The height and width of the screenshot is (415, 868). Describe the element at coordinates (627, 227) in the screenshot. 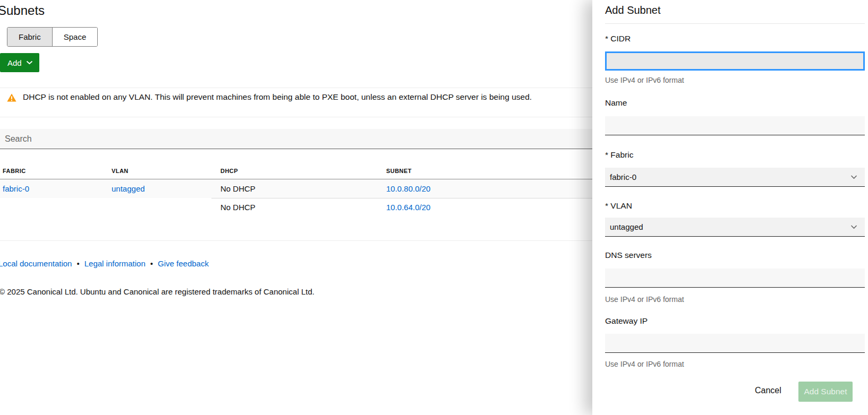

I see `vlan-select-value: untagged` at that location.